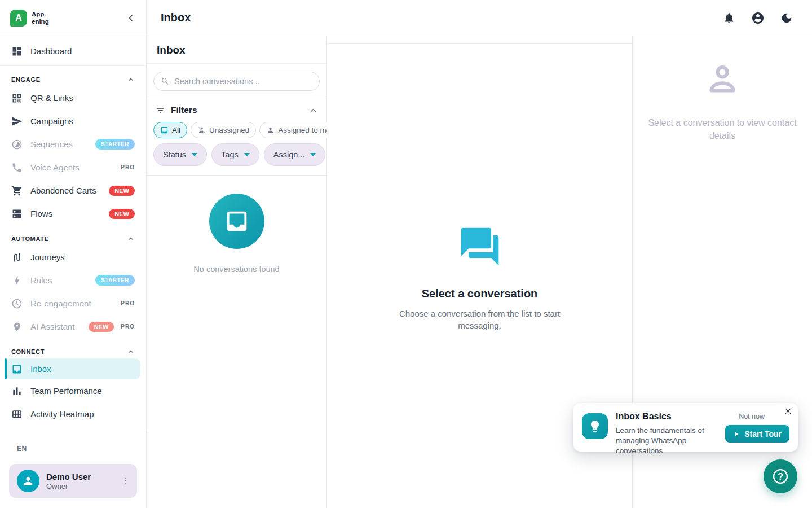  What do you see at coordinates (237, 50) in the screenshot?
I see `conversation-list-title: Inbox` at bounding box center [237, 50].